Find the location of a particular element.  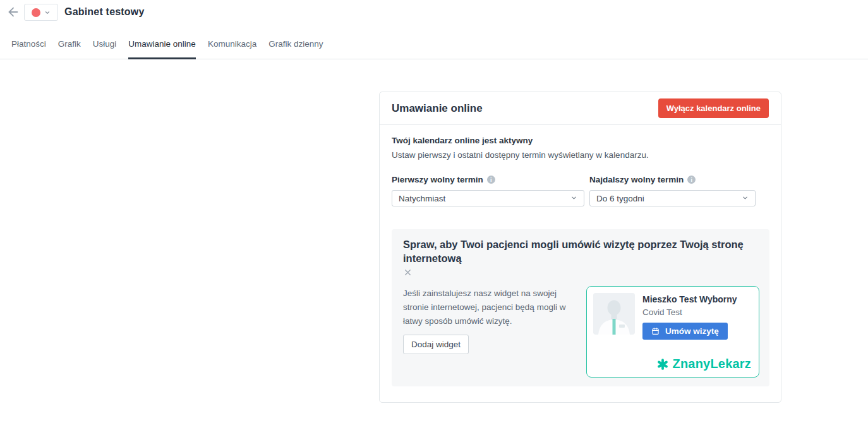

last-slot-field: Najdalszy wolny termin Do 6 tygodni is located at coordinates (672, 191).